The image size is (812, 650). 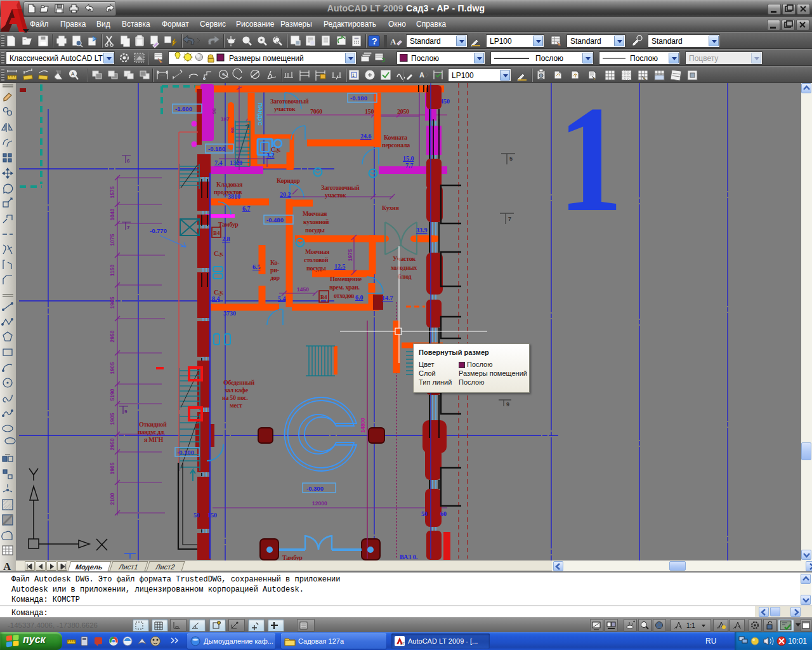 I want to click on svg-text: кухонной, so click(x=316, y=222).